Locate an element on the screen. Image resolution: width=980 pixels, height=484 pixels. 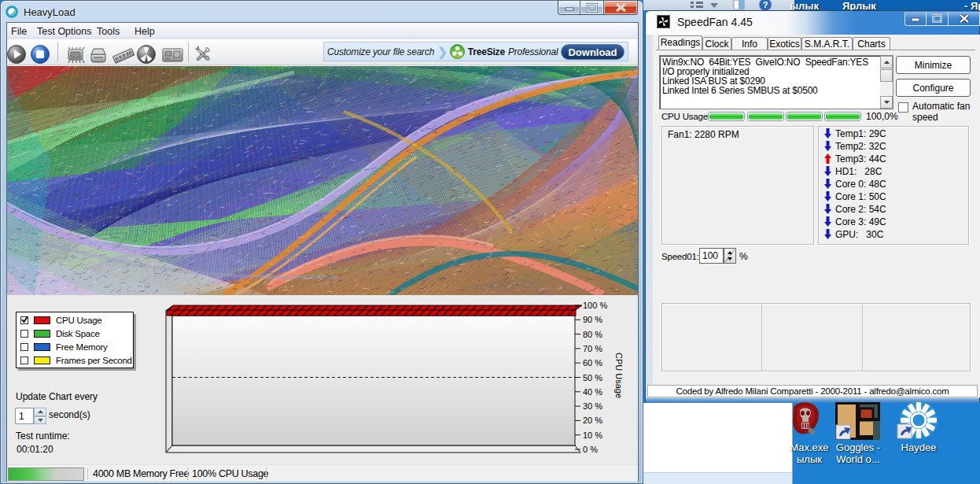
svg-text: 40 % is located at coordinates (593, 392).